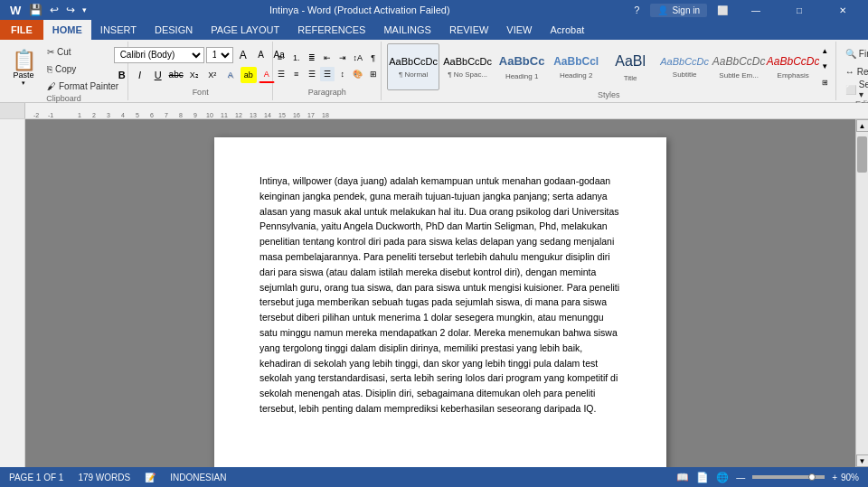 This screenshot has height=487, width=868. What do you see at coordinates (851, 54) in the screenshot?
I see `find-icon: 🔍` at bounding box center [851, 54].